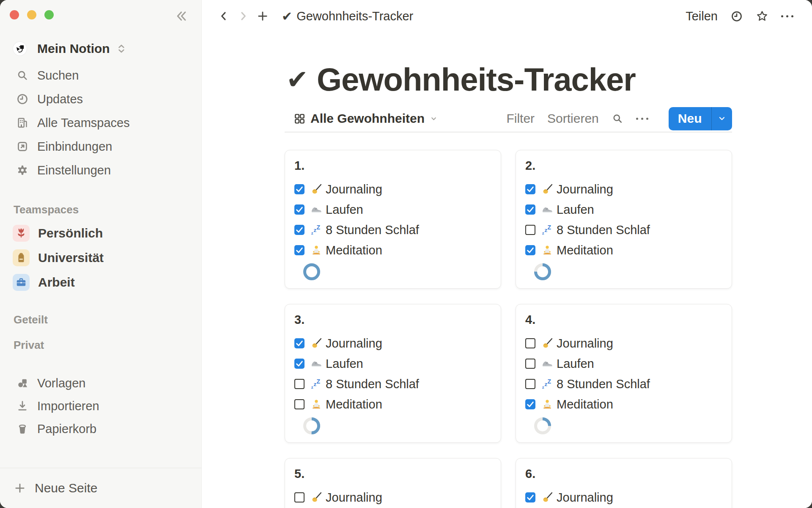  Describe the element at coordinates (461, 80) in the screenshot. I see `page-title: ✔ Gewohnheits-Tracker` at that location.